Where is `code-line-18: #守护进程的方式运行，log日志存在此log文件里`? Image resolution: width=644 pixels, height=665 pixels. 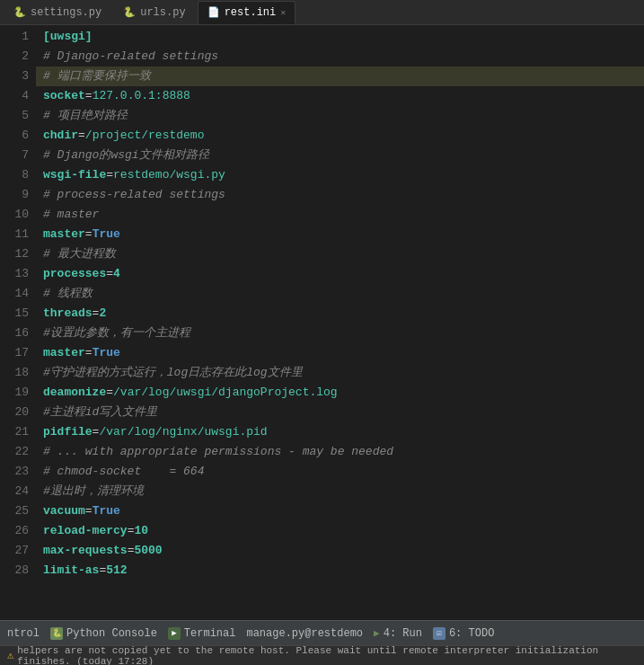
code-line-18: #守护进程的方式运行，log日志存在此log文件里 is located at coordinates (340, 373).